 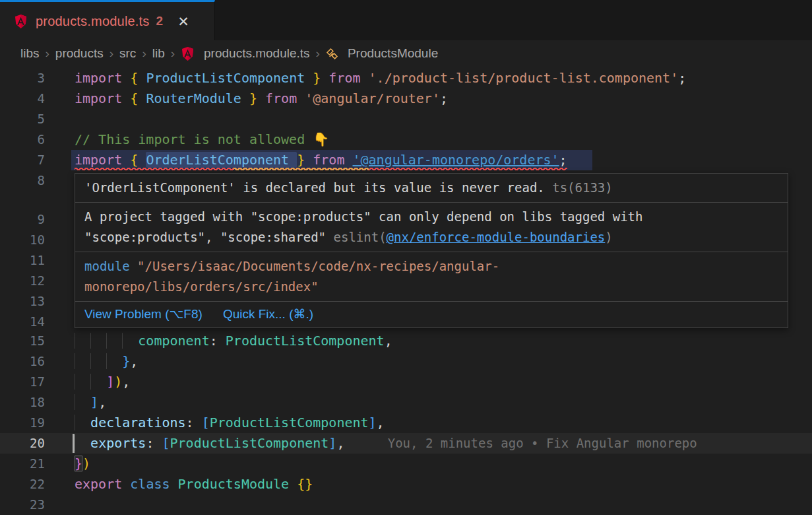 I want to click on code-token: '@angular/router', so click(x=372, y=98).